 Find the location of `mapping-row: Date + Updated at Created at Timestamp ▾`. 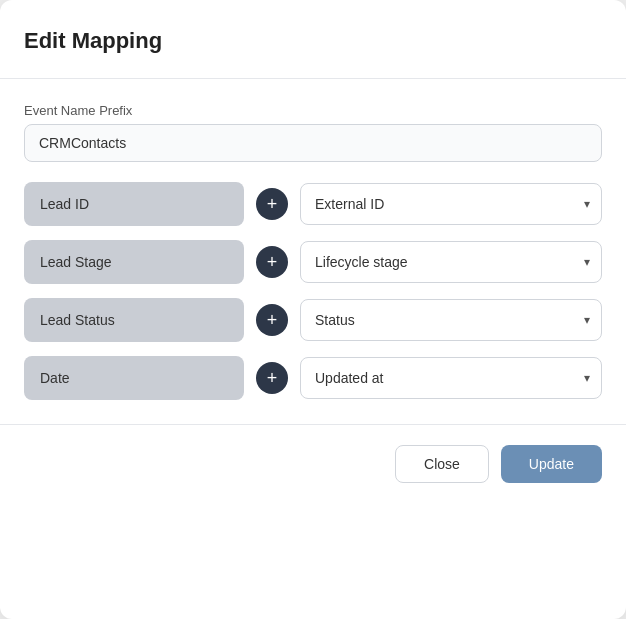

mapping-row: Date + Updated at Created at Timestamp ▾ is located at coordinates (313, 378).